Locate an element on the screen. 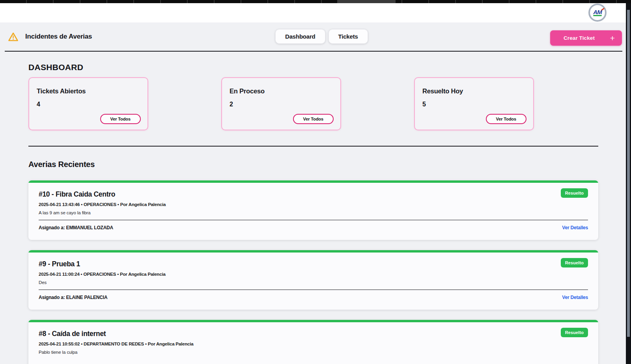  stat-card-in-progress: En Proceso 2 Ver Todos is located at coordinates (281, 104).